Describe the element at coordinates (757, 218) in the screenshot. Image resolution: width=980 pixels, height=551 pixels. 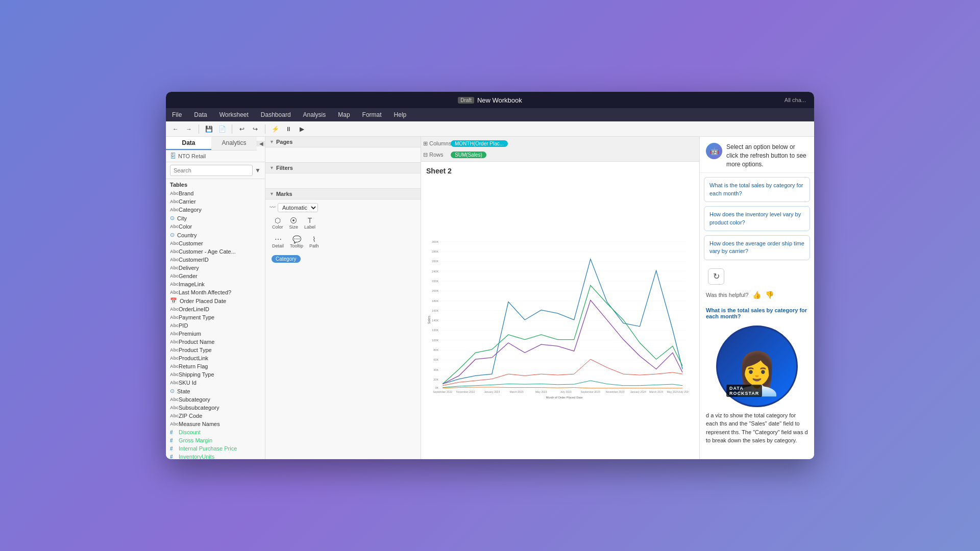
I see `ai-suggestion-2: How does the inventory level vary by pro…` at that location.